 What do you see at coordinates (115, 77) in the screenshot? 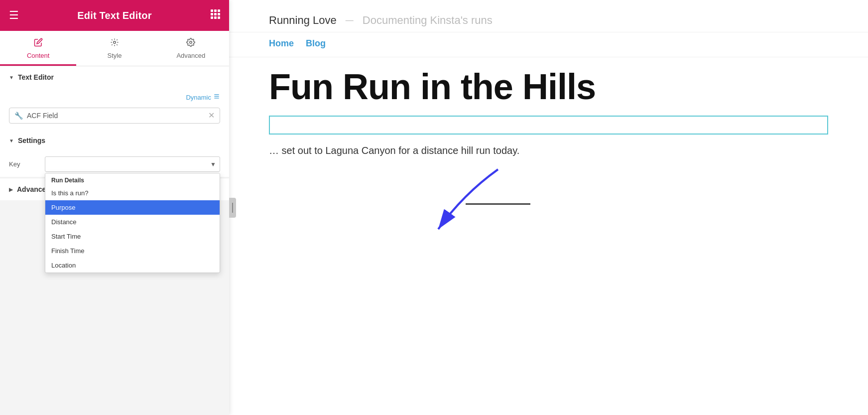
I see `text-editor-section-header: ▼ Text Editor` at bounding box center [115, 77].